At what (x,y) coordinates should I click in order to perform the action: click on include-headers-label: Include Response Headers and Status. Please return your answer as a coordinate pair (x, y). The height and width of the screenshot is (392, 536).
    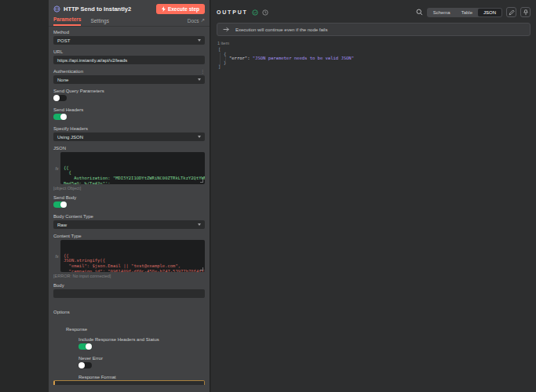
    Looking at the image, I should click on (141, 339).